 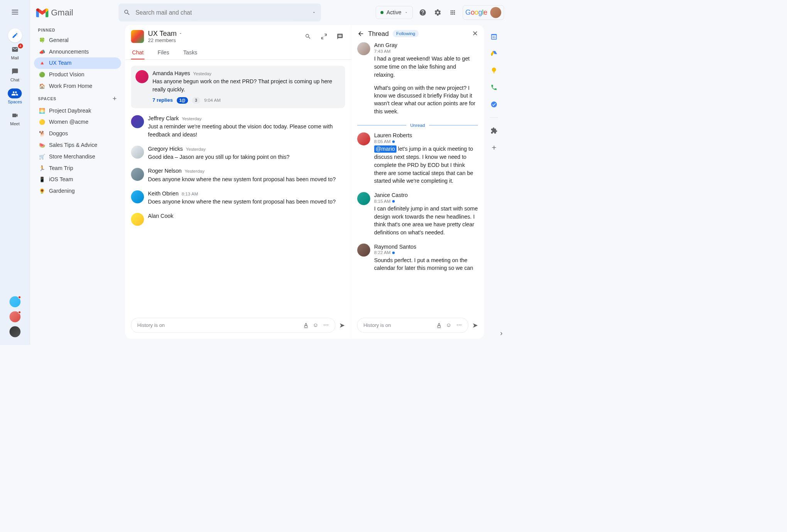 What do you see at coordinates (42, 180) in the screenshot?
I see `space-icon: 📱` at bounding box center [42, 180].